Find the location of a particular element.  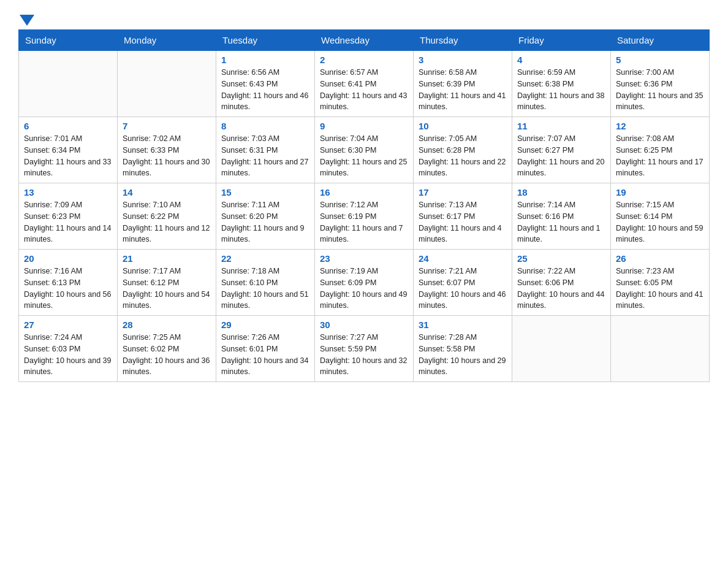

day-info: Sunrise: 7:21 AMSunset: 6:07 PMDaylight:… is located at coordinates (463, 288).